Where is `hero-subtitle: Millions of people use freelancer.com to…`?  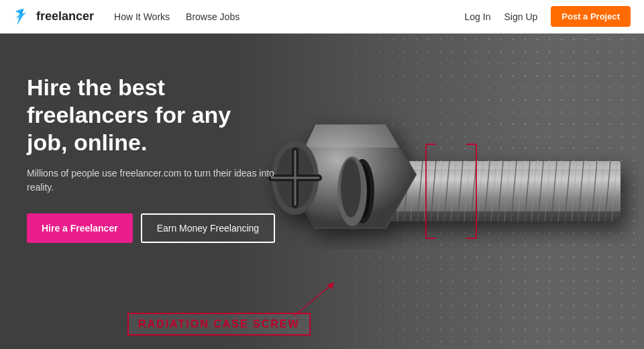
hero-subtitle: Millions of people use freelancer.com to… is located at coordinates (151, 181).